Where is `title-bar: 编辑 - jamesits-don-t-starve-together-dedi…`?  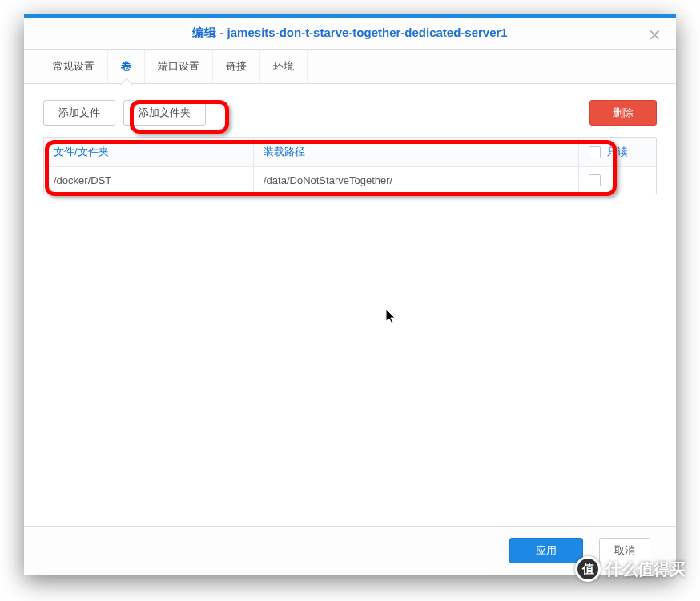
title-bar: 编辑 - jamesits-don-t-starve-together-dedi… is located at coordinates (350, 32).